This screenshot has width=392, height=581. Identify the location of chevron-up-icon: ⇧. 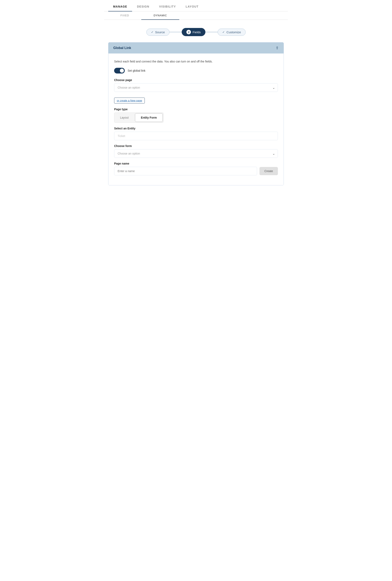
(277, 48).